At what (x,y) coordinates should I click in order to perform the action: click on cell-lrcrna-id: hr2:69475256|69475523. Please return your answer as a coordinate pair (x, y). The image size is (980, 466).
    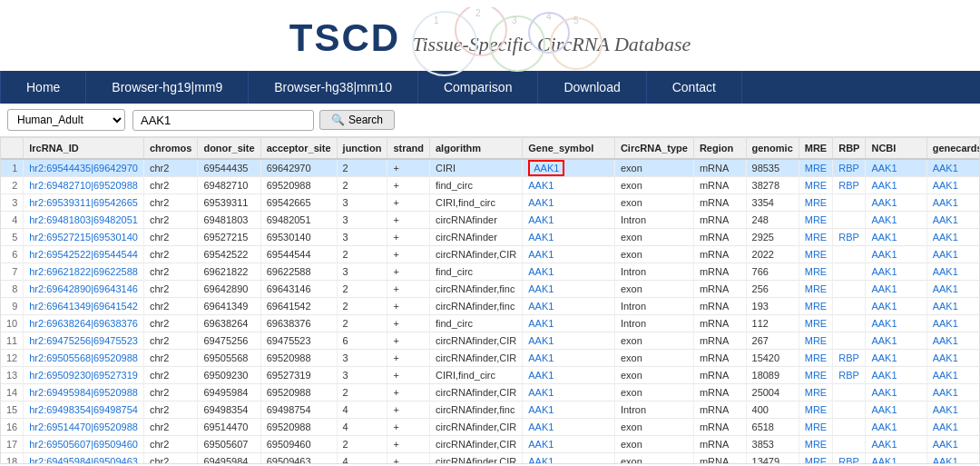
    Looking at the image, I should click on (83, 342).